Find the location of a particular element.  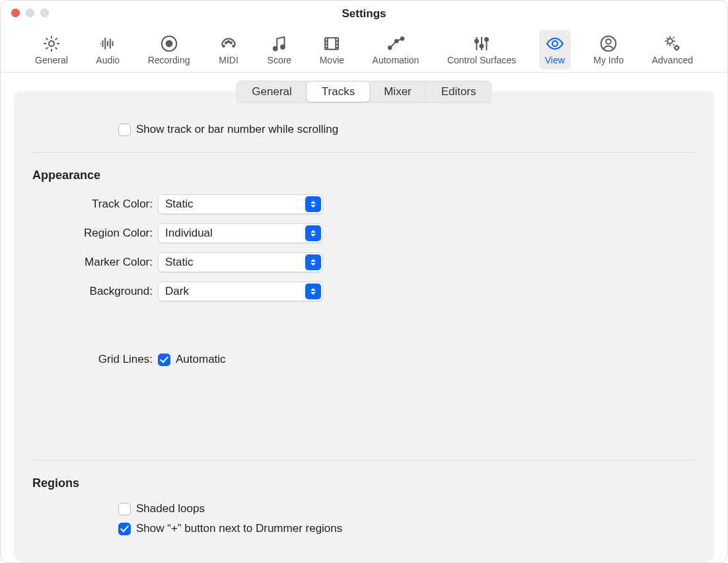

segment-label: General is located at coordinates (272, 91).